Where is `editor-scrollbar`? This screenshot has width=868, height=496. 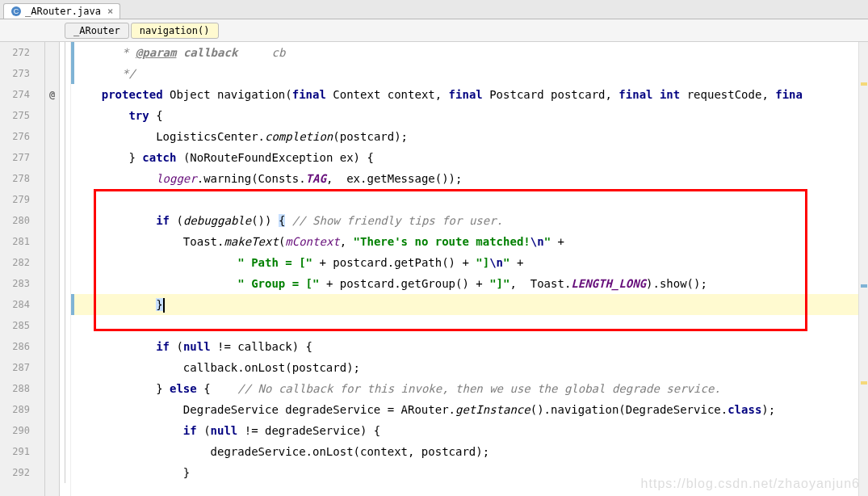 editor-scrollbar is located at coordinates (863, 269).